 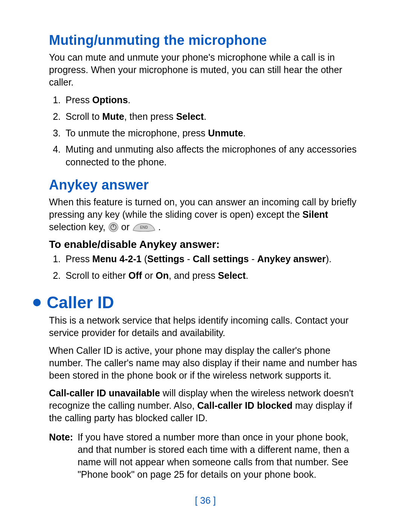 I want to click on muting-step-2: Scroll to Mute, then press Select., so click(x=213, y=117).